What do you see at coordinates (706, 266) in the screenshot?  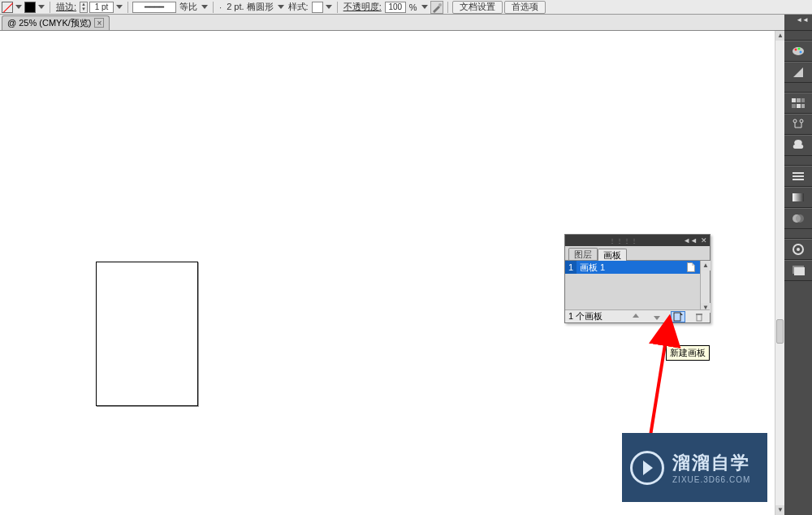 I see `panel-scroll-up-icon: ▲` at bounding box center [706, 266].